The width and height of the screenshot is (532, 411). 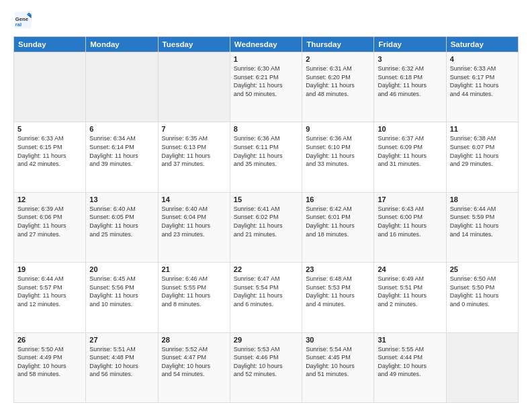 I want to click on weekday-saturday: Saturday, so click(x=482, y=44).